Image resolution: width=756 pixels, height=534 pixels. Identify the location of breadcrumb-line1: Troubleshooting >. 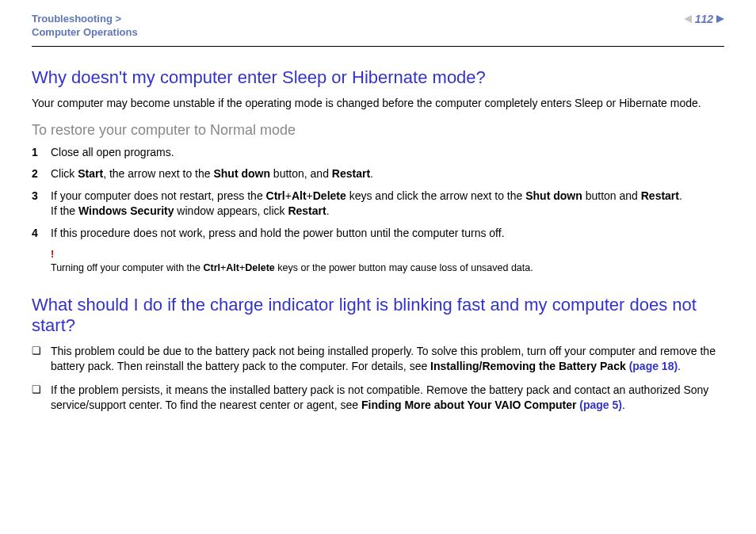
(85, 19).